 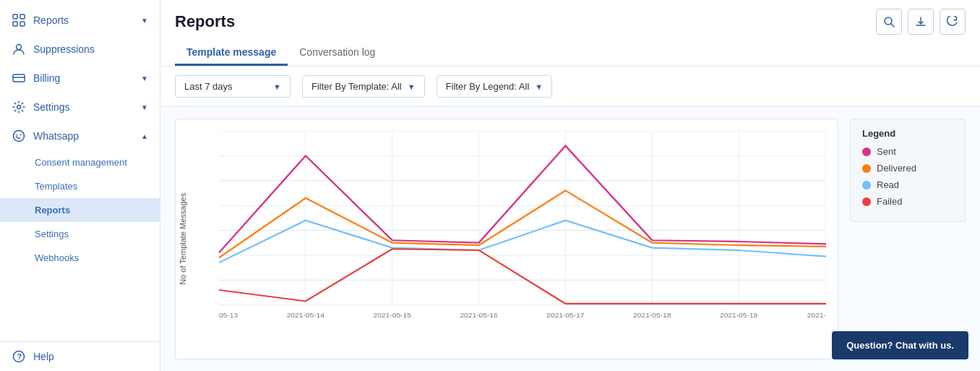 I want to click on svg-text: 2021-05-13, so click(x=228, y=315).